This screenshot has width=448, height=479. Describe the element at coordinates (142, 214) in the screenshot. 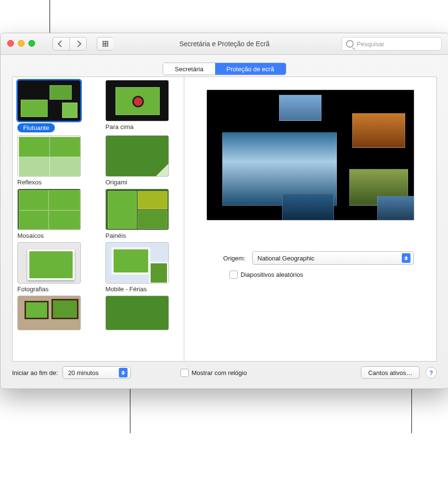

I see `screensaver-item-paineis: Painéis` at that location.